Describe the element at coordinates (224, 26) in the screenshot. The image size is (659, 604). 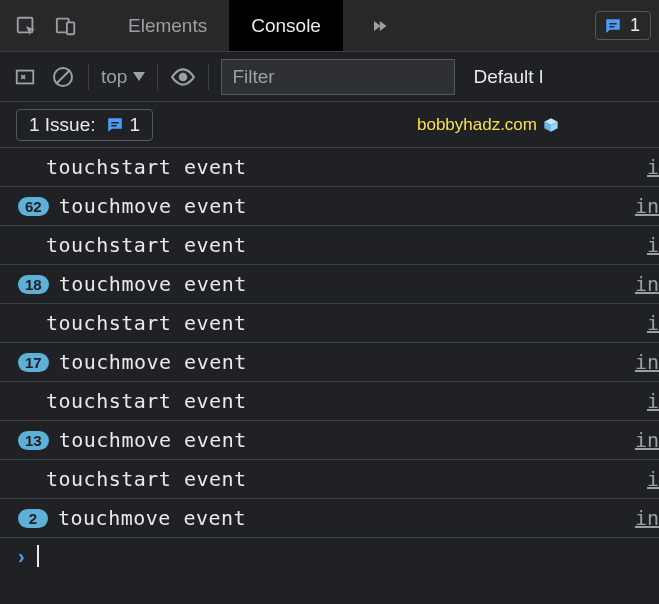
I see `panel-tabs: Elements Console` at that location.